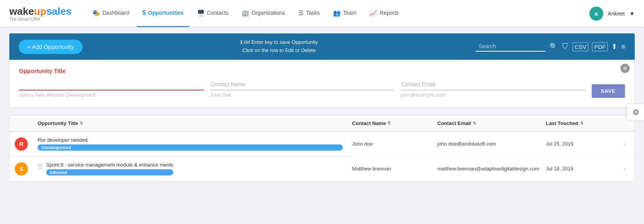 The image size is (644, 224). What do you see at coordinates (279, 47) in the screenshot?
I see `toolbar-info: ℹHit Enter key to save Opportunity Click…` at bounding box center [279, 47].